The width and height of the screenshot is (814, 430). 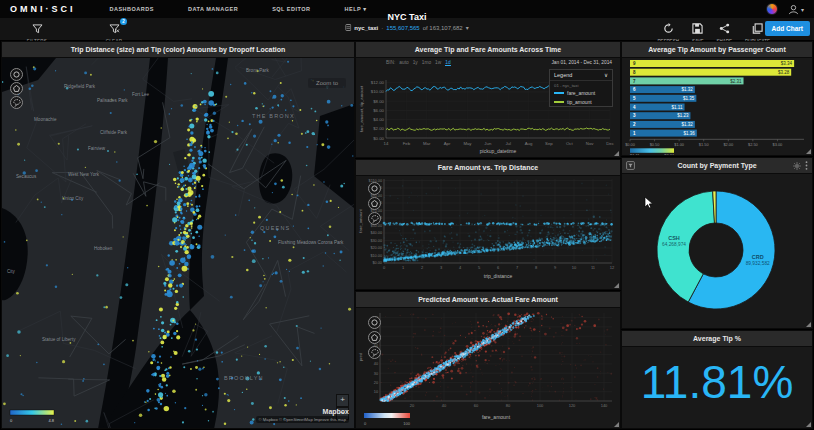 What do you see at coordinates (406, 17) in the screenshot?
I see `dashboard-title: NYC Taxi` at bounding box center [406, 17].